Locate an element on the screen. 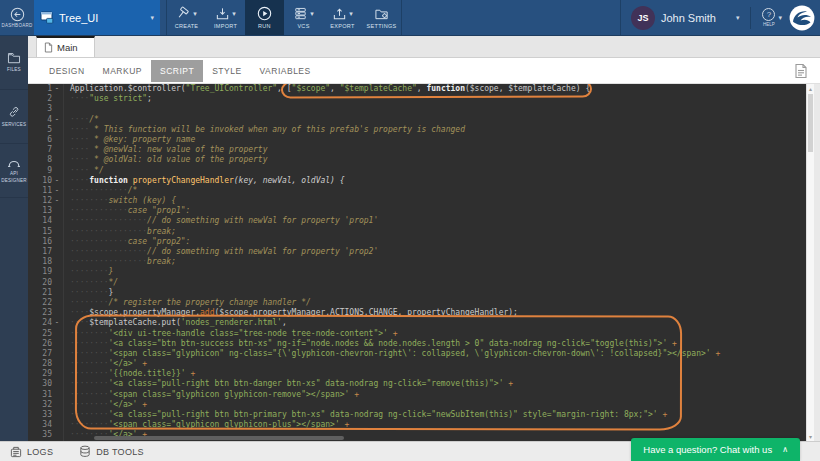  dashboard-label: DASHBOARD is located at coordinates (16, 26).